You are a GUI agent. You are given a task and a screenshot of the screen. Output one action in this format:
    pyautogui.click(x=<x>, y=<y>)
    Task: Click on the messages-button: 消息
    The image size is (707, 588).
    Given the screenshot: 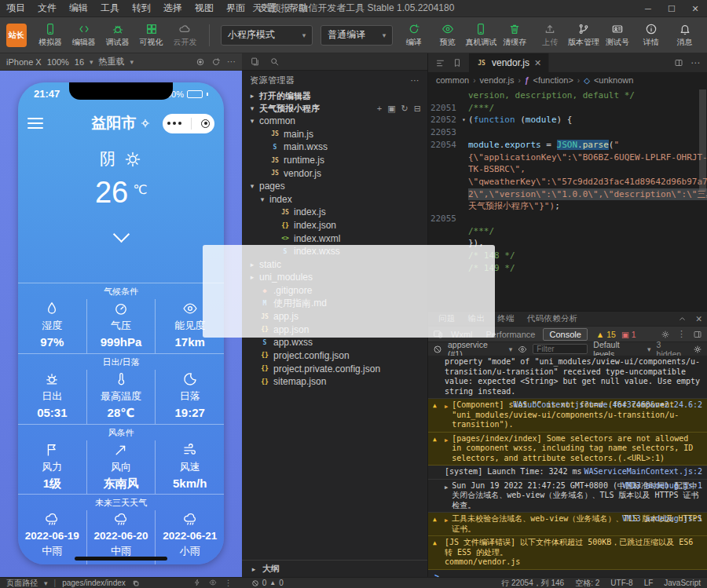 What is the action you would take?
    pyautogui.click(x=685, y=35)
    